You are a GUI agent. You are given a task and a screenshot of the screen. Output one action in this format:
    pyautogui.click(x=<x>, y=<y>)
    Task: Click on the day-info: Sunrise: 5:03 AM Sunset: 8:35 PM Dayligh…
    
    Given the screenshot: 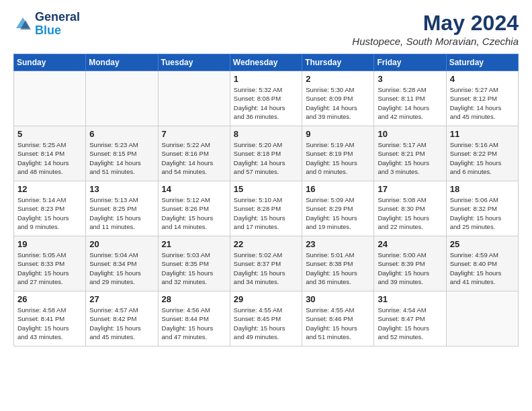 What is the action you would take?
    pyautogui.click(x=194, y=269)
    